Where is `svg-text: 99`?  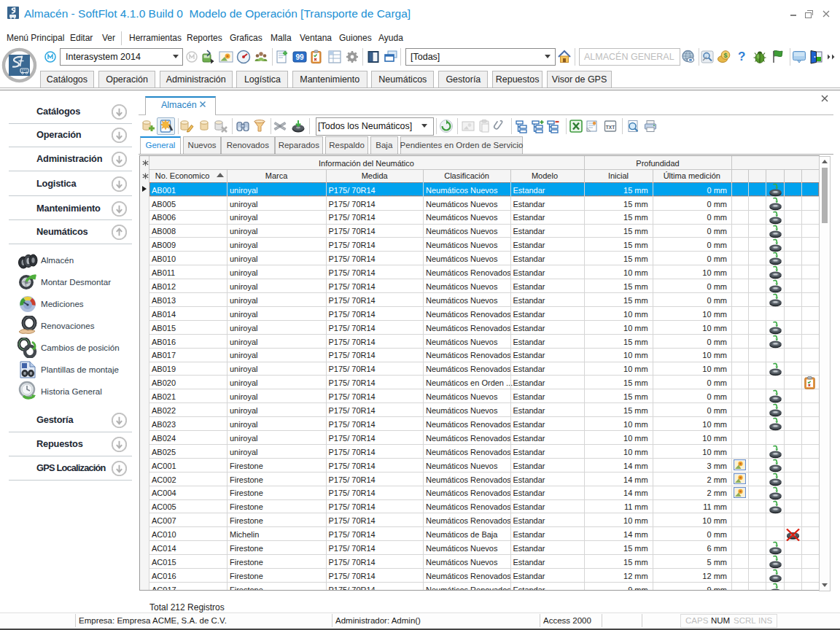
svg-text: 99 is located at coordinates (300, 57).